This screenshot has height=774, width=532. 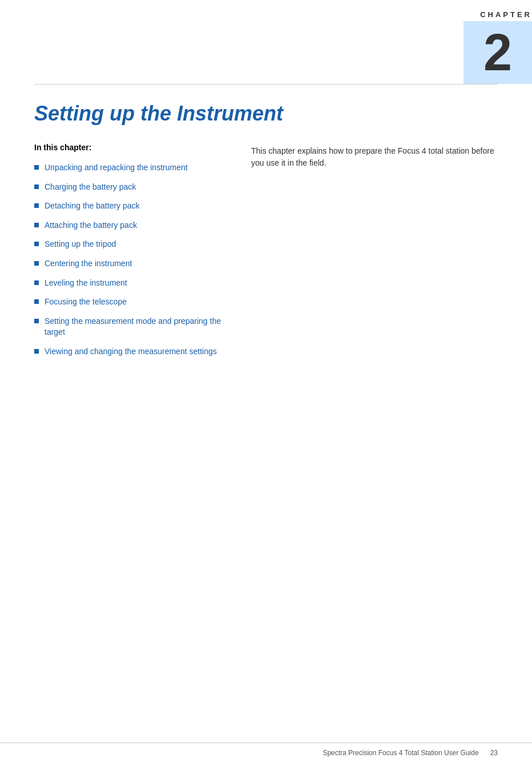 I want to click on list-item-text: Unpacking and repacking the instrument, so click(x=116, y=168).